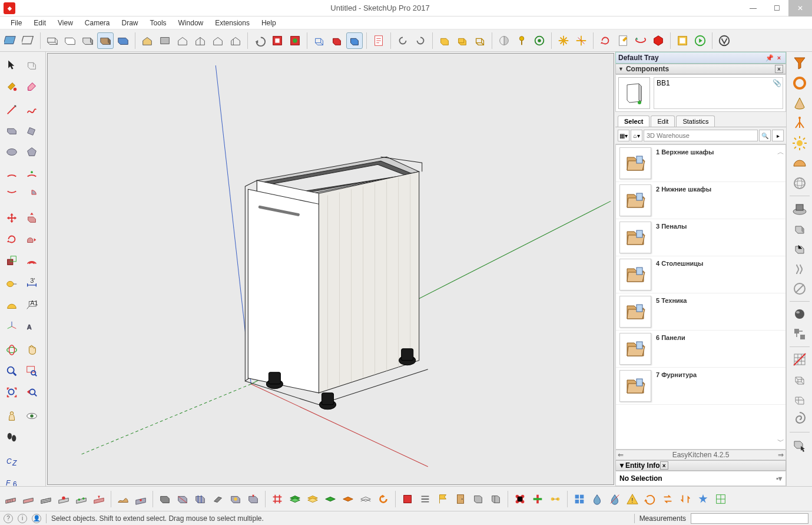  Describe the element at coordinates (277, 499) in the screenshot. I see `hash-button` at that location.